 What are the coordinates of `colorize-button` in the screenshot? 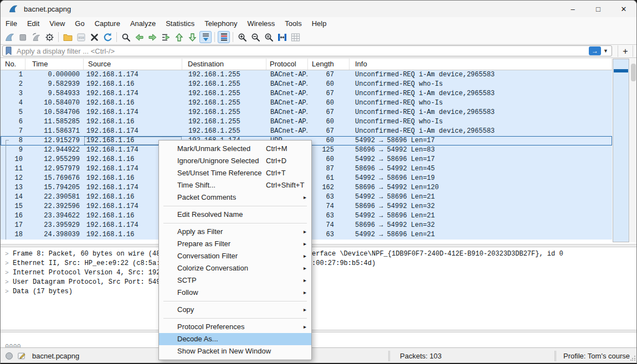 It's located at (224, 37).